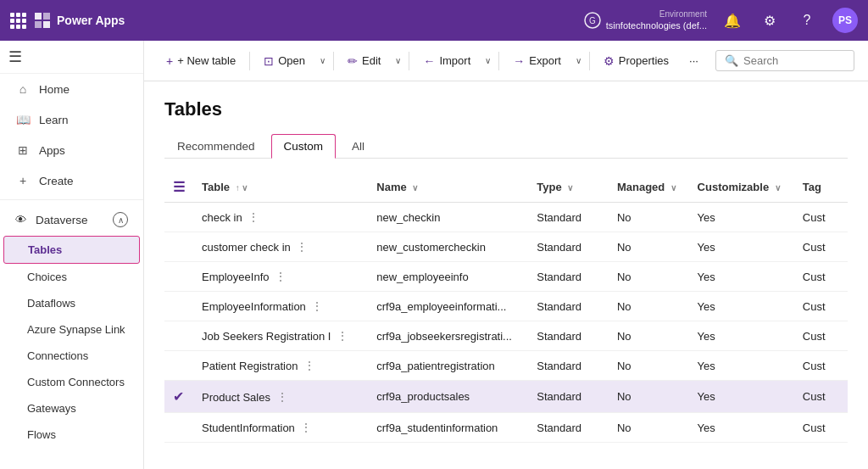 This screenshot has width=868, height=469. What do you see at coordinates (281, 427) in the screenshot?
I see `row-table-name: StudentInformation ⋮` at bounding box center [281, 427].